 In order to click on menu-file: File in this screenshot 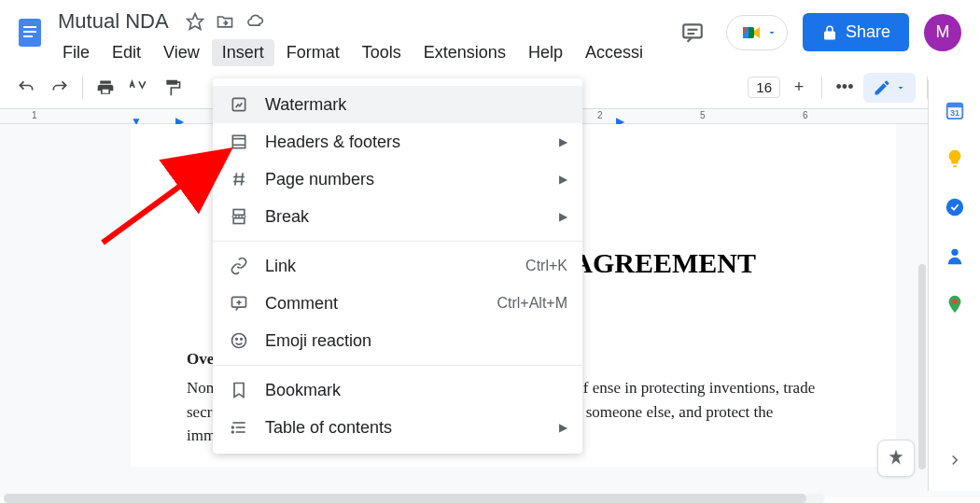, I will do `click(77, 52)`.